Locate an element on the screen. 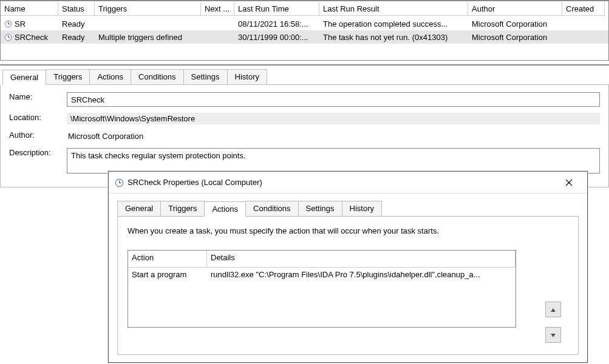 This screenshot has height=364, width=609. task-list-header: Name Status Triggers Next ... Last Run T… is located at coordinates (305, 9).